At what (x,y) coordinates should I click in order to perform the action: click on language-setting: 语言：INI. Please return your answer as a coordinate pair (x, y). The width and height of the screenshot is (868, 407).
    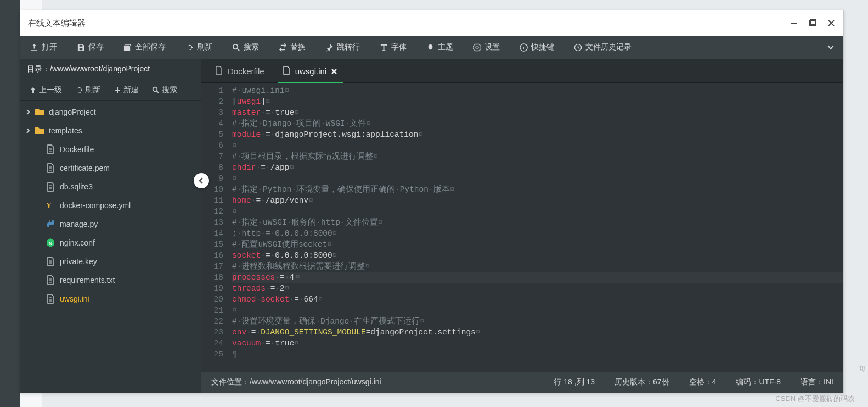
    Looking at the image, I should click on (817, 382).